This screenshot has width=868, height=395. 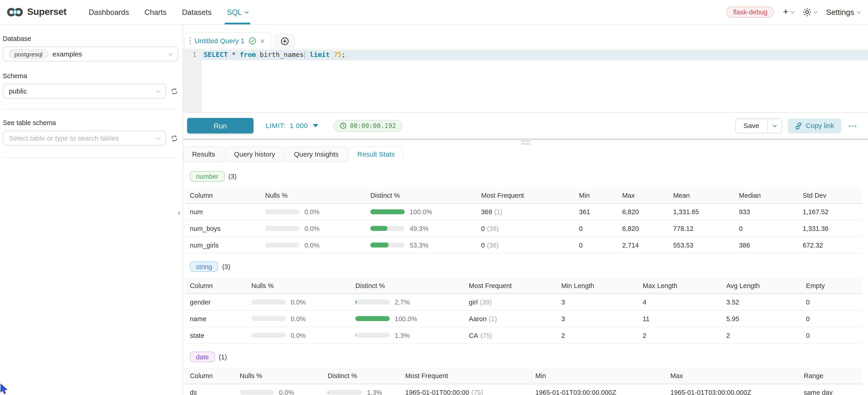 What do you see at coordinates (90, 76) in the screenshot?
I see `schema-label: Schema` at bounding box center [90, 76].